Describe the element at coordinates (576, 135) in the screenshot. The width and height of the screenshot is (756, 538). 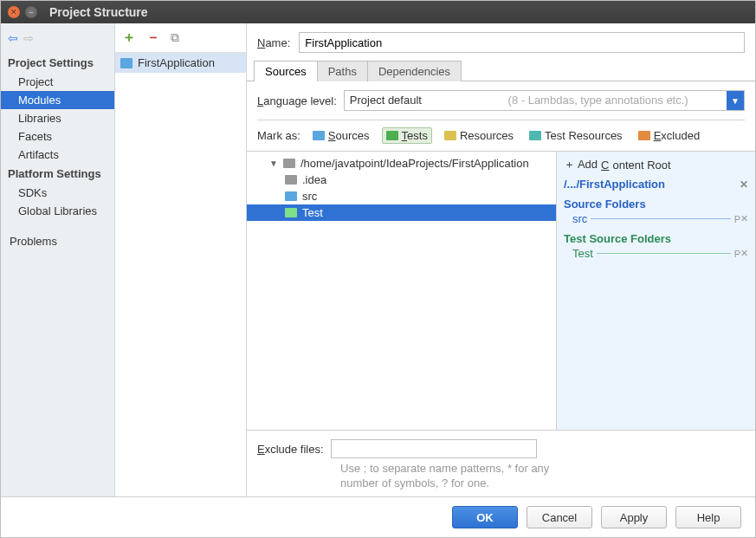
I see `mark-test-resources-button: Test Resources` at that location.